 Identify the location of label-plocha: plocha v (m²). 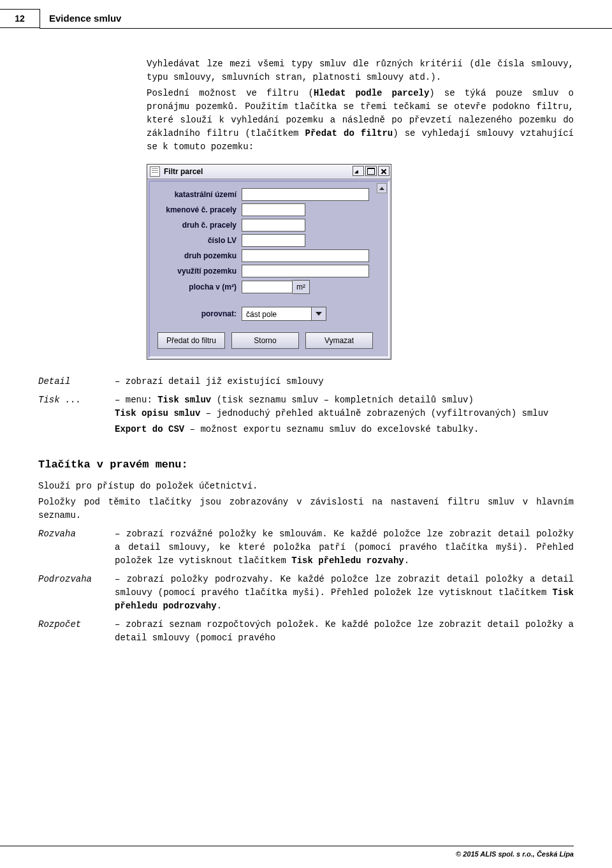
(198, 287).